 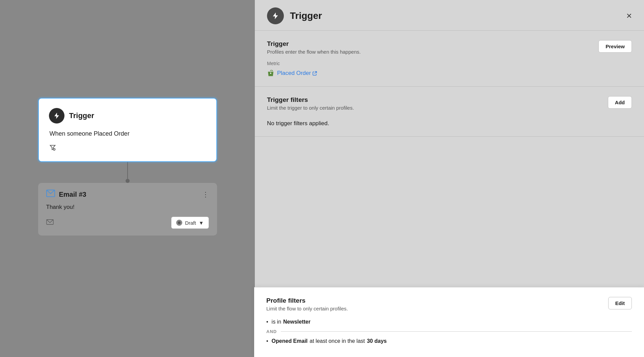 What do you see at coordinates (449, 331) in the screenshot?
I see `and-divider: AND` at bounding box center [449, 331].